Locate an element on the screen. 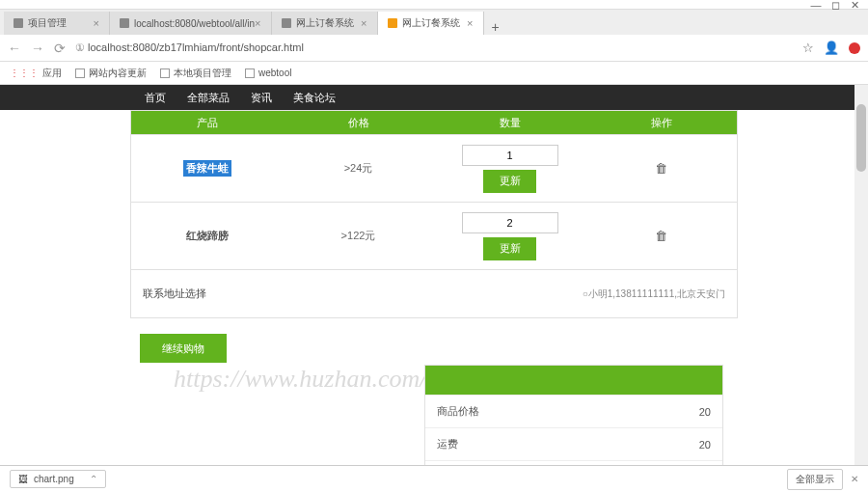 The image size is (868, 492). tab-4-active: 网上订餐系统× is located at coordinates (431, 23).